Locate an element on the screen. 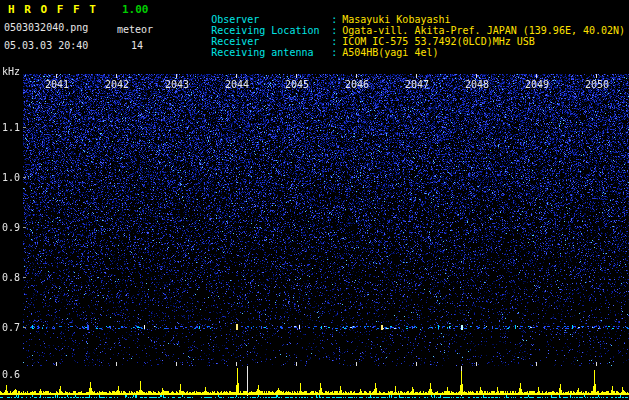 The height and width of the screenshot is (400, 629). freq-tick-label: 0.7 is located at coordinates (13, 328).